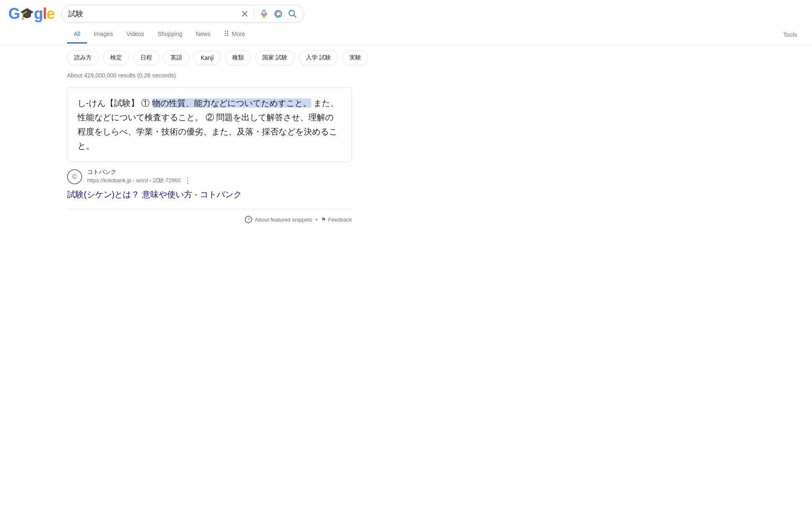 The width and height of the screenshot is (812, 527). I want to click on more-dots-icon: ⠿, so click(226, 34).